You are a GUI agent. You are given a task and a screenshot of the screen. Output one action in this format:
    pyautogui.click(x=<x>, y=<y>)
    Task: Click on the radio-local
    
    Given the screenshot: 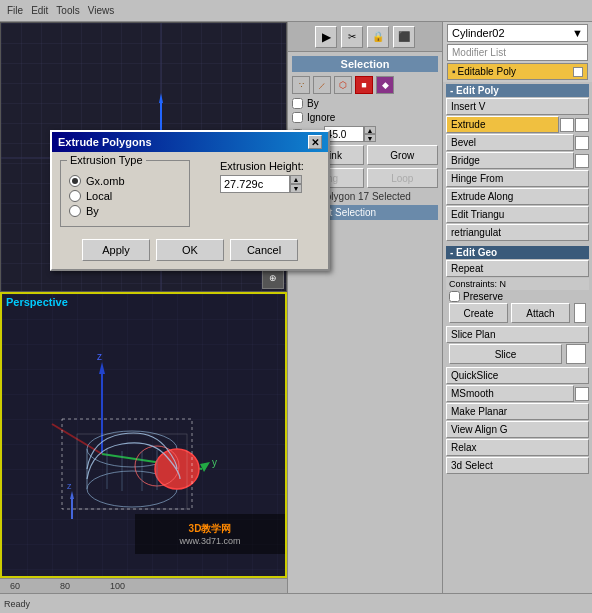 What is the action you would take?
    pyautogui.click(x=75, y=196)
    